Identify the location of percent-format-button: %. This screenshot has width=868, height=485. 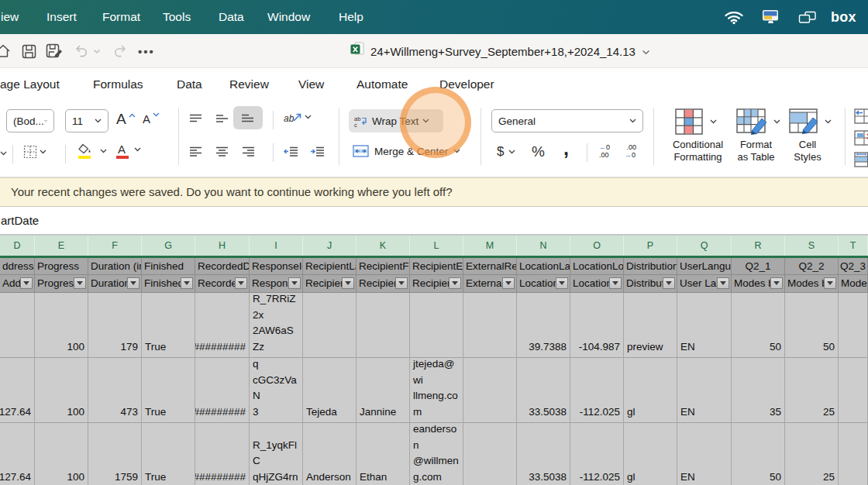
(538, 152).